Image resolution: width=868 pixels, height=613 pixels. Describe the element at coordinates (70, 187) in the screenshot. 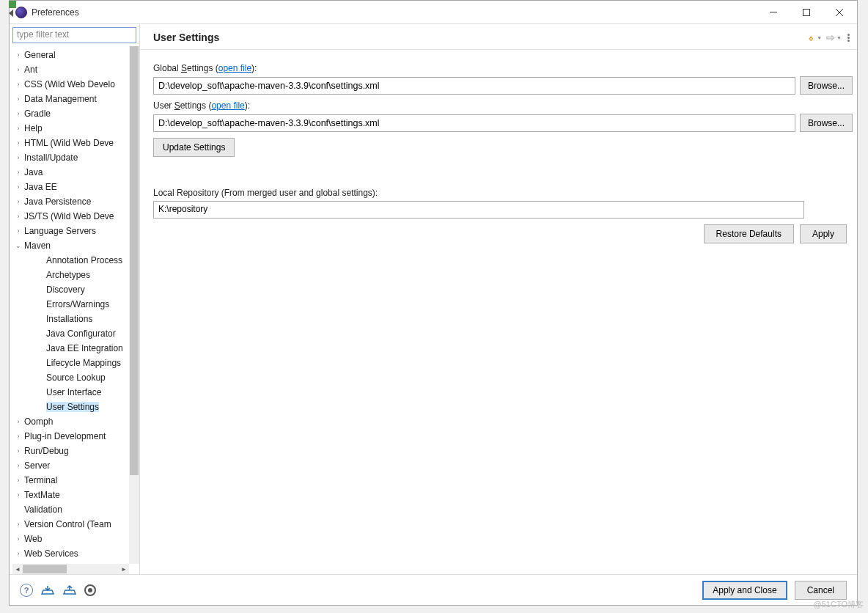

I see `tree-item-java-ee: ›Java EE` at that location.